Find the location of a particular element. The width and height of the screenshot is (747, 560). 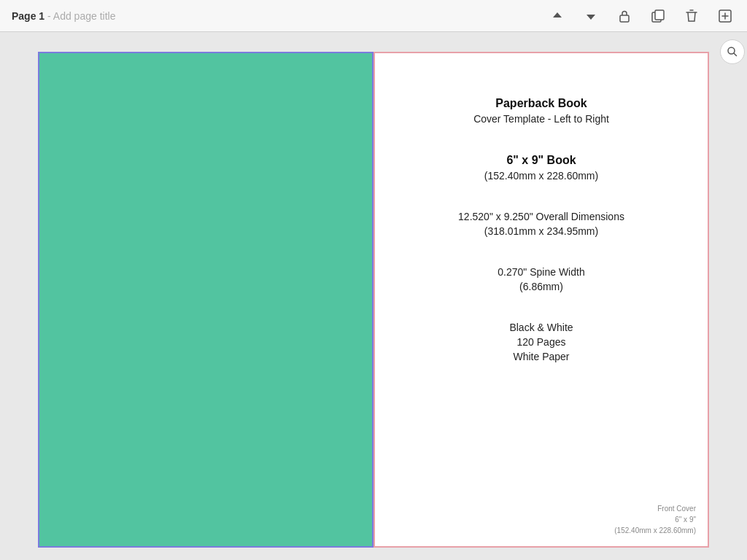

book-title: Paperback Book is located at coordinates (541, 104).